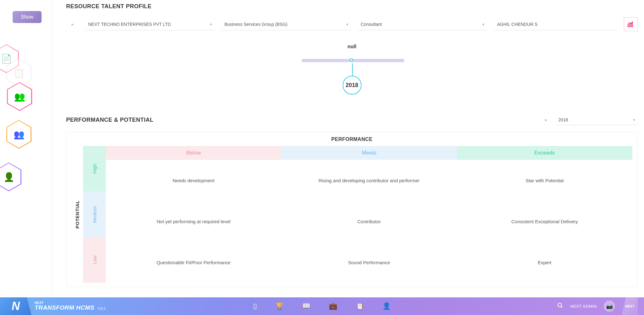  I want to click on footer-icon-4: 💼, so click(333, 306).